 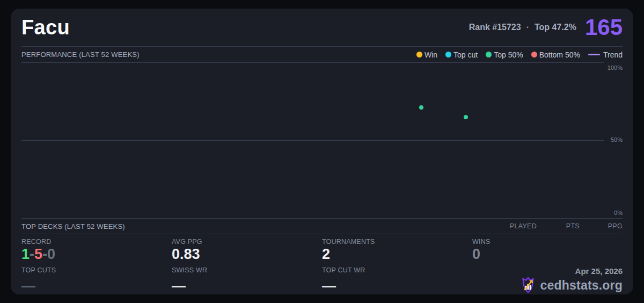 I want to click on top-decks-header-row: TOP DECKS (LAST 52 WEEKS) PLAYED PTS PPG, so click(x=322, y=226).